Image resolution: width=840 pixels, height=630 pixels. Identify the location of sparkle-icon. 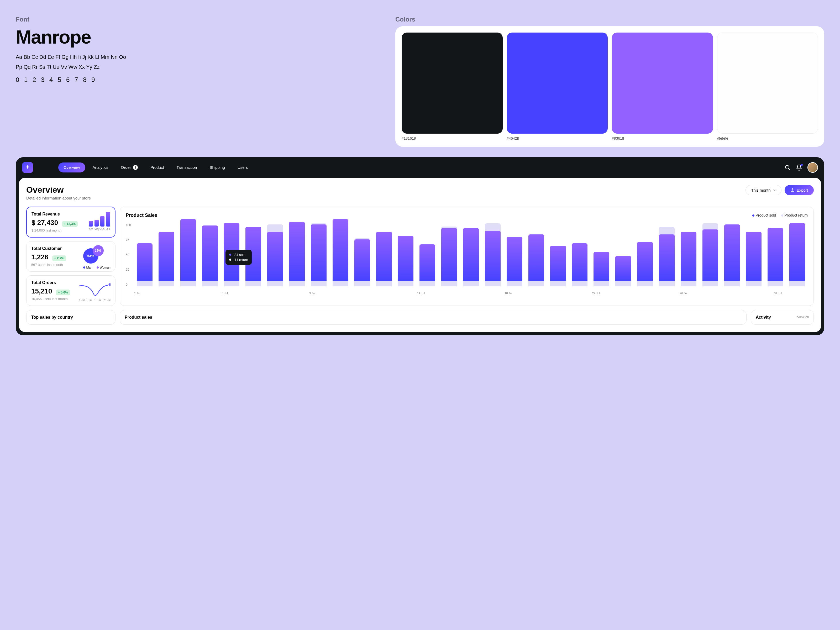
(27, 167).